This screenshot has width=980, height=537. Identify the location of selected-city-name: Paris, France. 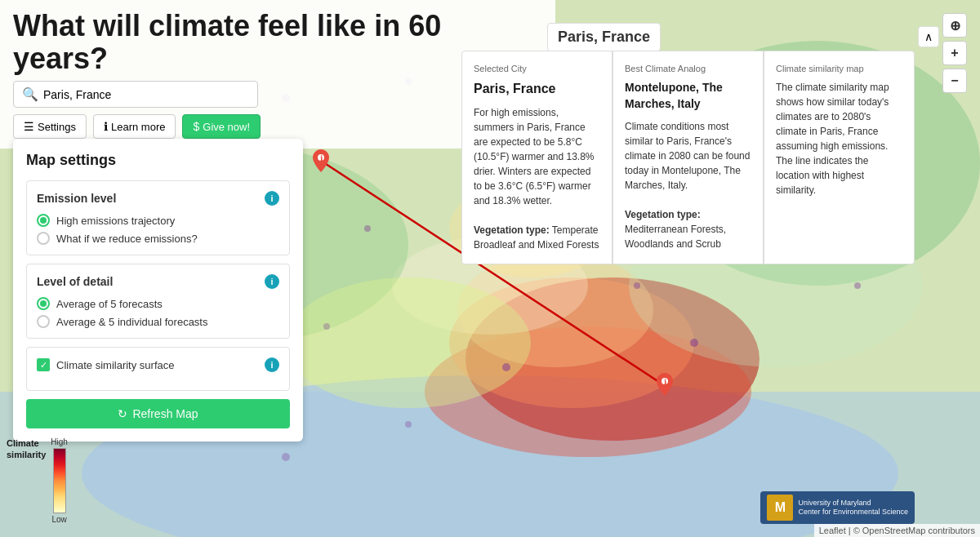
(537, 89).